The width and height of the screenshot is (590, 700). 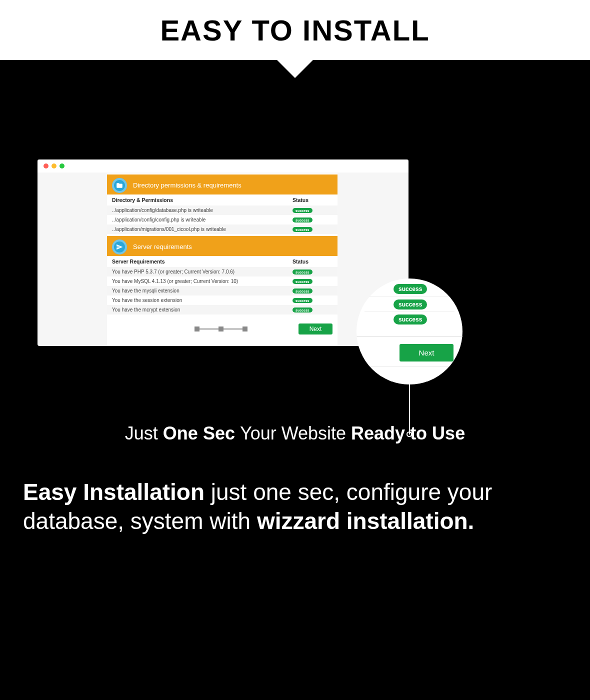 I want to click on window-titlebar, so click(x=223, y=166).